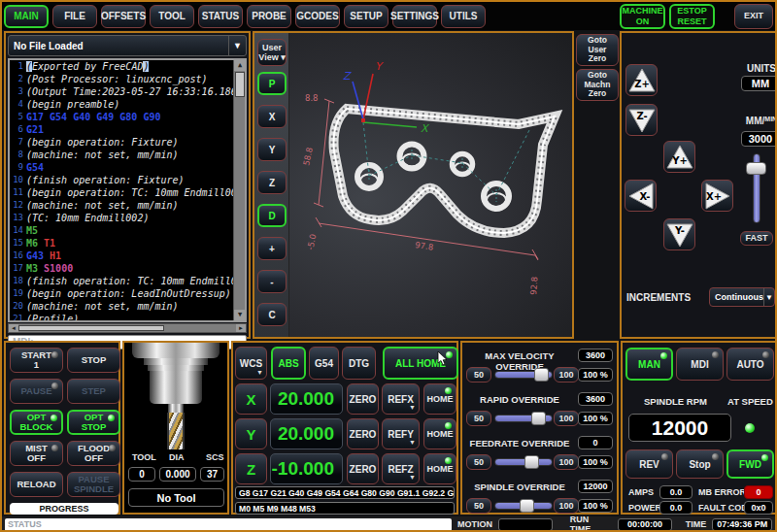  What do you see at coordinates (241, 328) in the screenshot?
I see `scroll-right-icon: ►` at bounding box center [241, 328].